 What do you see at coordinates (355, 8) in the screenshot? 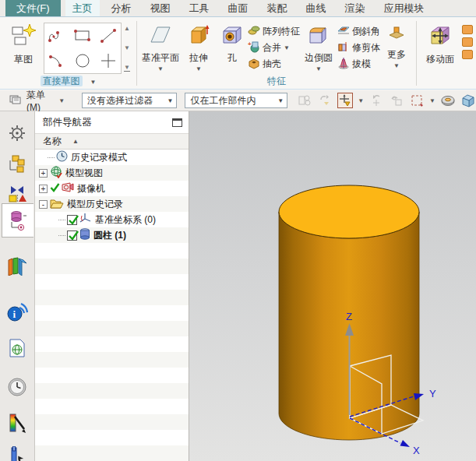
I see `tab-render: 渲染` at bounding box center [355, 8].